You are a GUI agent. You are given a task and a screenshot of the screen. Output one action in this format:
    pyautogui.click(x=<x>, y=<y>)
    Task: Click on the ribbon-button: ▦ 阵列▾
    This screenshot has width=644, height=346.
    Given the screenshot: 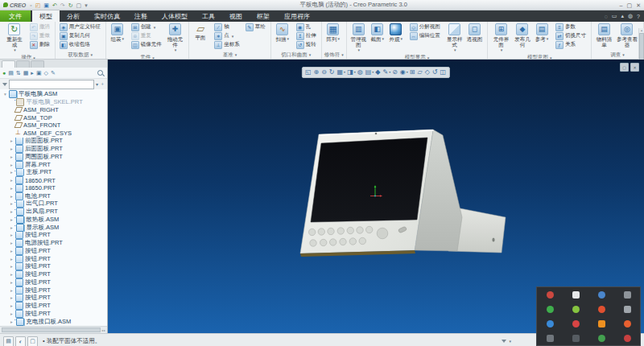 What is the action you would take?
    pyautogui.click(x=333, y=32)
    